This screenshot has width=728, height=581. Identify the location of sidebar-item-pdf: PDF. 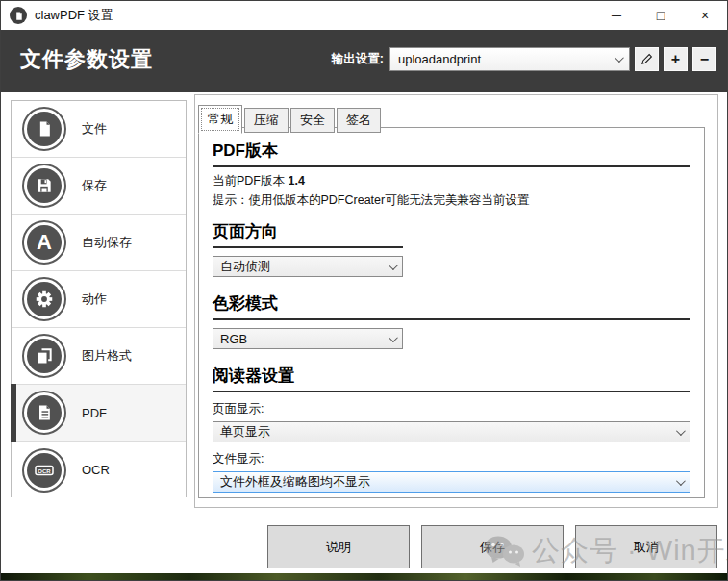
(98, 414).